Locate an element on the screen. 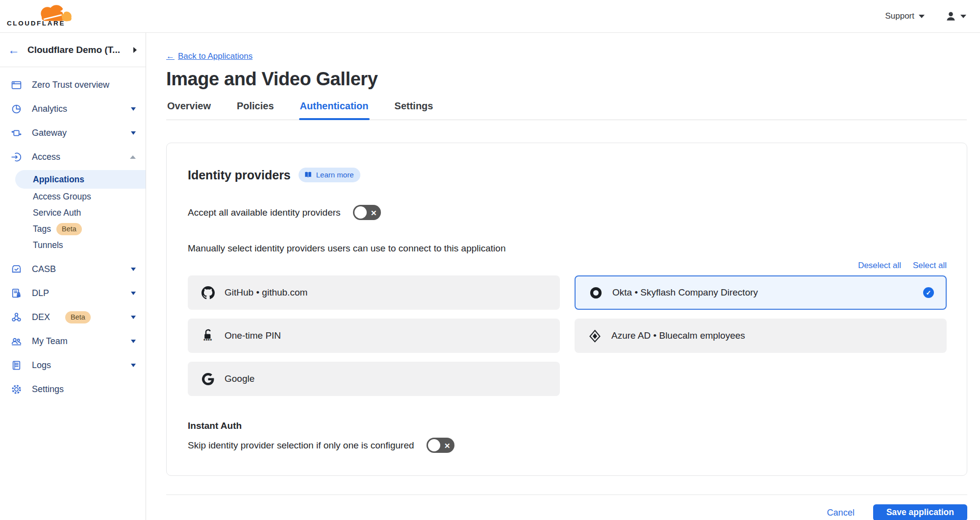 Image resolution: width=980 pixels, height=520 pixels. sidebar-item-casb: CASB is located at coordinates (73, 270).